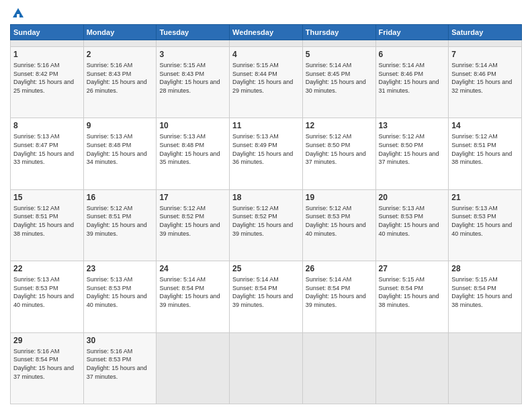  What do you see at coordinates (193, 197) in the screenshot?
I see `day-number: 17` at bounding box center [193, 197].